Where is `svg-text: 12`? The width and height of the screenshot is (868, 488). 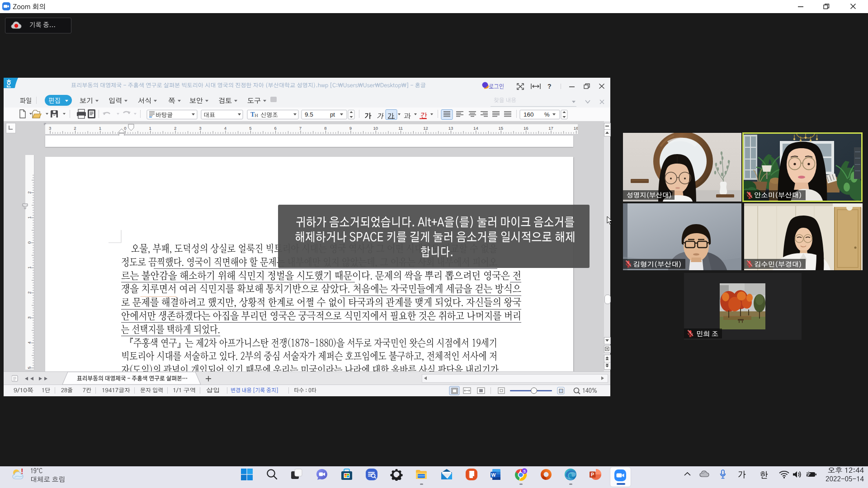
svg-text: 12 is located at coordinates (426, 128).